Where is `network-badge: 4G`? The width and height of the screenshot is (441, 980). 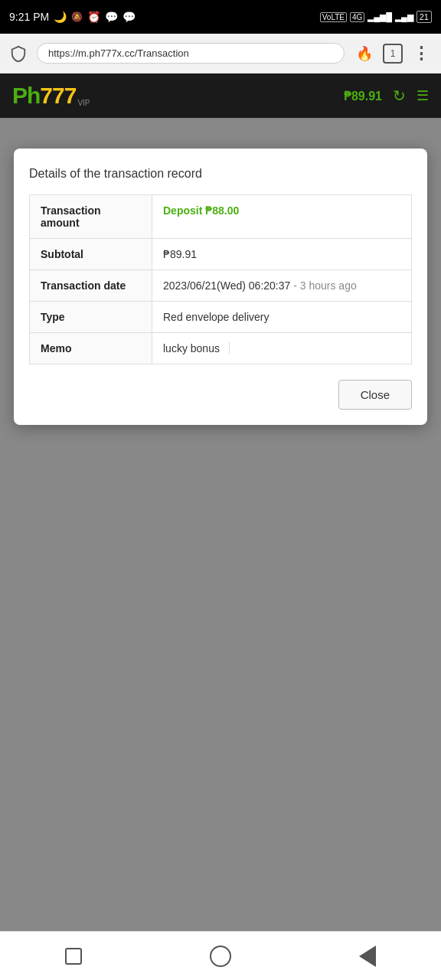 network-badge: 4G is located at coordinates (357, 17).